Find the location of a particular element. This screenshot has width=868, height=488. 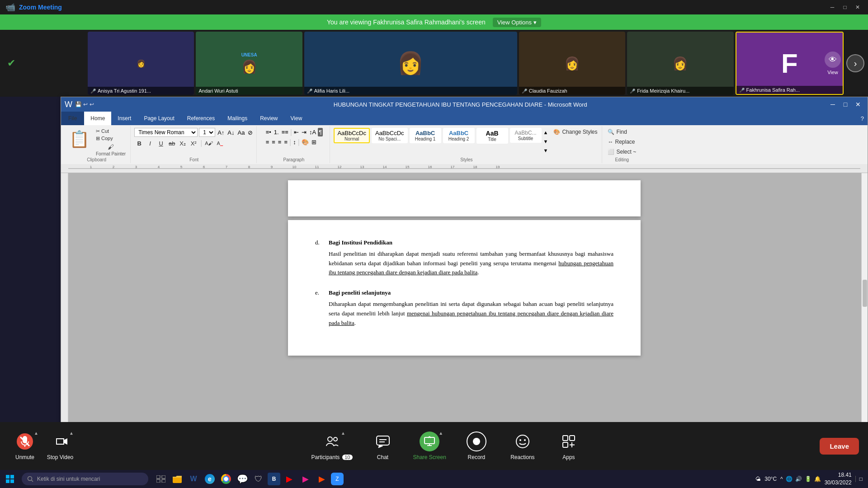

participant-tile-center: 👩 🎤 Alifia Haris Lili... is located at coordinates (410, 63).